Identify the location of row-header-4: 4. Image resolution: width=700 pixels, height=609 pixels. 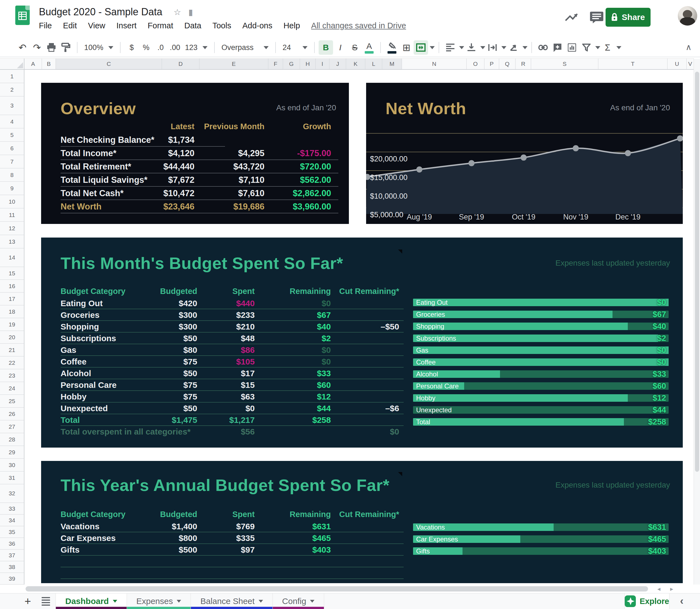
(12, 122).